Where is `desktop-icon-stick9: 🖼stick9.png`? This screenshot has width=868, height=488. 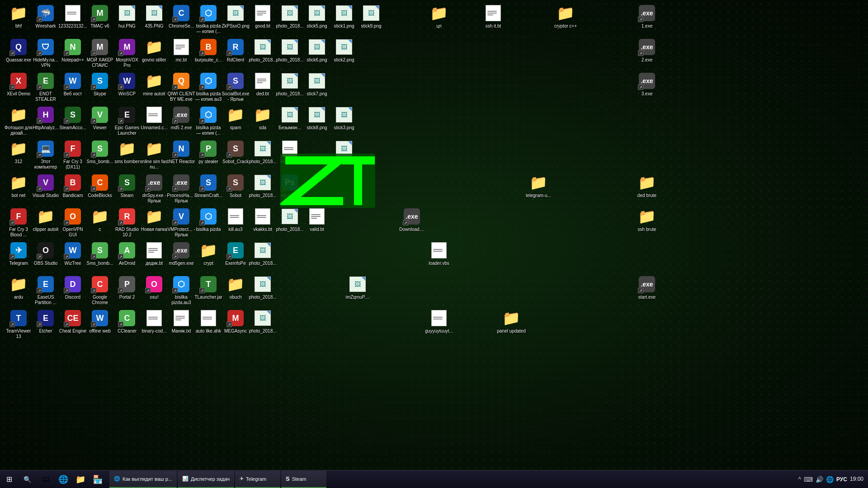
desktop-icon-stick9: 🖼stick9.png is located at coordinates (371, 16).